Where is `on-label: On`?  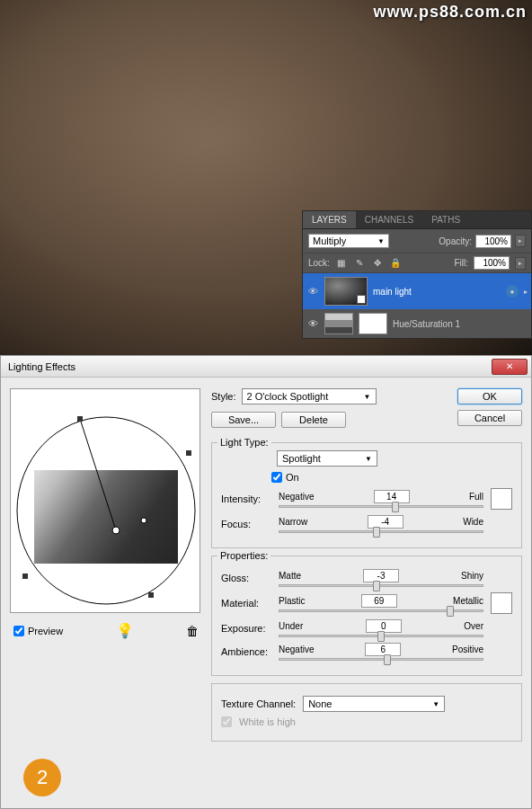 on-label: On is located at coordinates (293, 477).